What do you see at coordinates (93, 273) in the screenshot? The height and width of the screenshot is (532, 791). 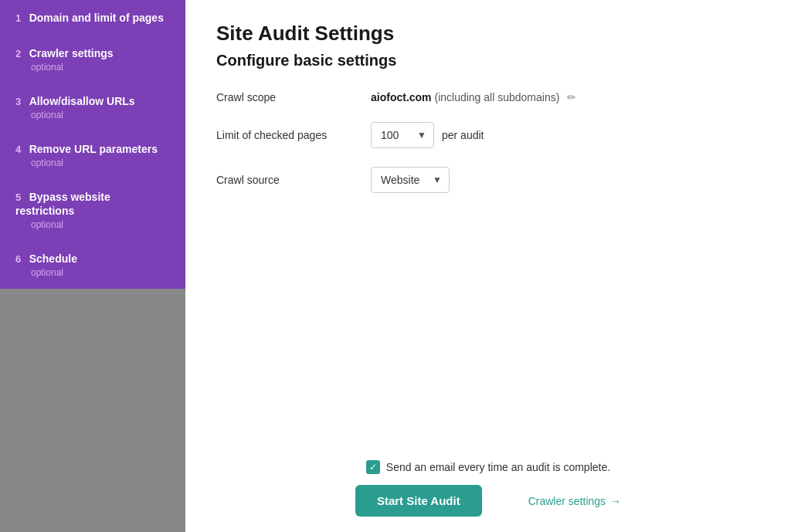 I see `sidebar-item-6-subtitle: optional` at bounding box center [93, 273].